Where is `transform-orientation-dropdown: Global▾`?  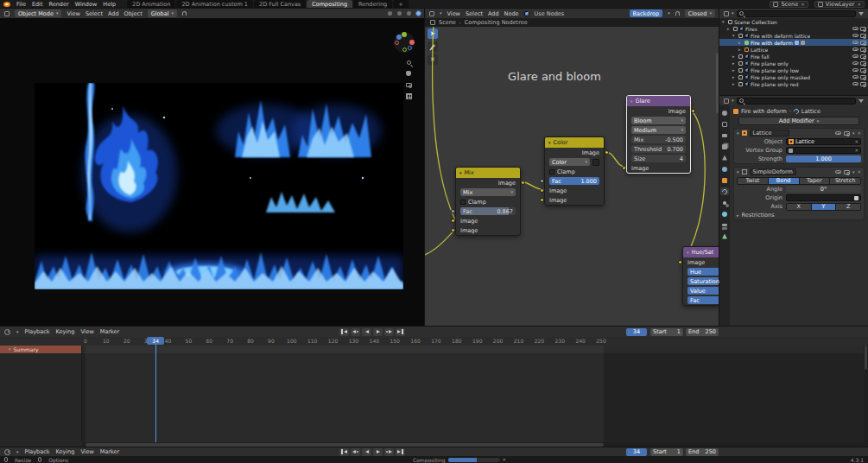 transform-orientation-dropdown: Global▾ is located at coordinates (162, 14).